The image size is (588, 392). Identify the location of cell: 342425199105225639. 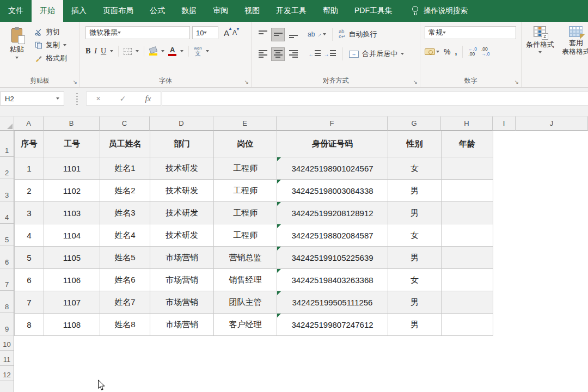
(333, 258).